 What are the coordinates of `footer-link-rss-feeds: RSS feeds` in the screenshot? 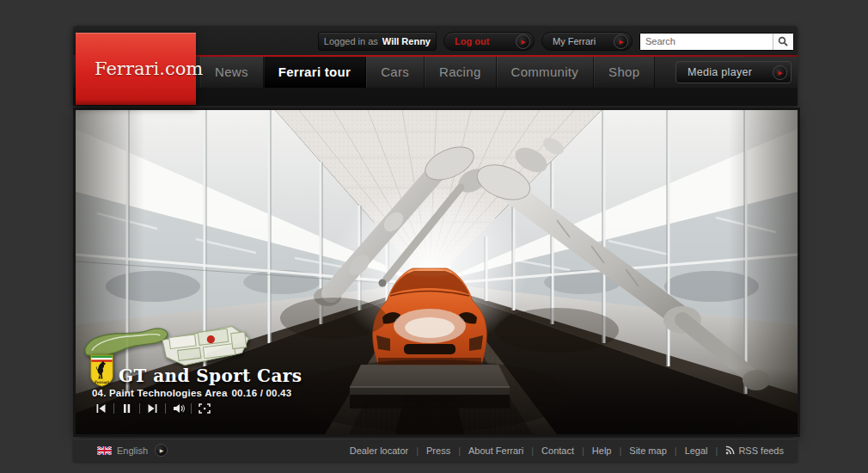 It's located at (755, 451).